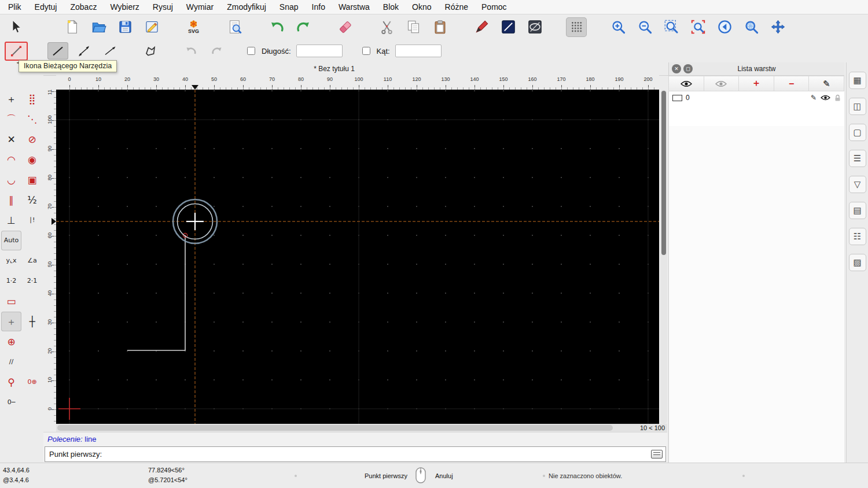 The image size is (868, 488). Describe the element at coordinates (251, 51) in the screenshot. I see `length-checkbox` at that location.